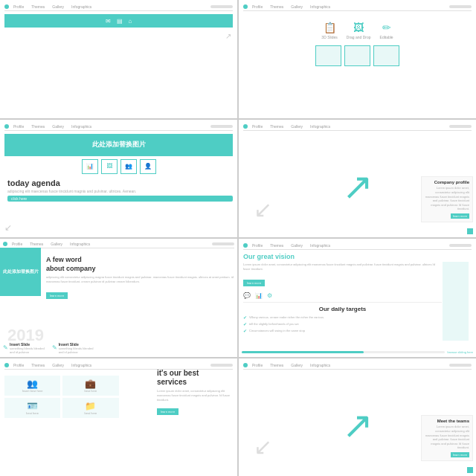  Describe the element at coordinates (119, 183) in the screenshot. I see `agenda-title: today agenda` at that location.